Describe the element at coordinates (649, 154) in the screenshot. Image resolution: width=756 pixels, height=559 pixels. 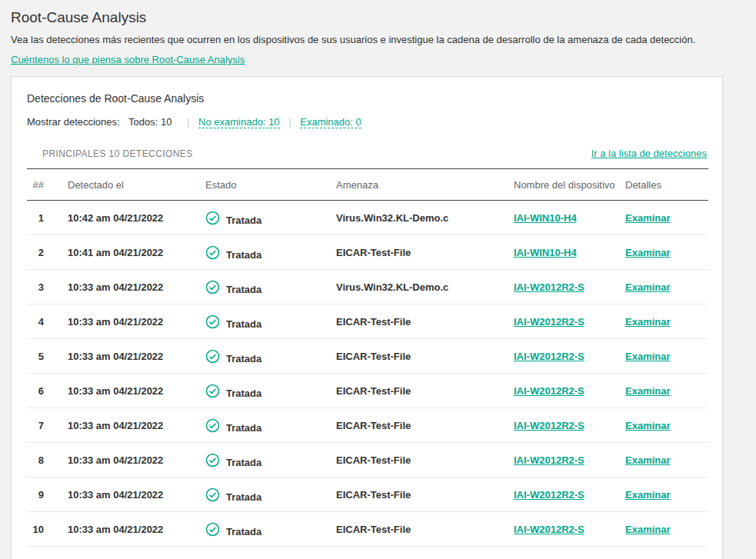
I see `detections-list-link: Ir a la lista de detecciones` at that location.